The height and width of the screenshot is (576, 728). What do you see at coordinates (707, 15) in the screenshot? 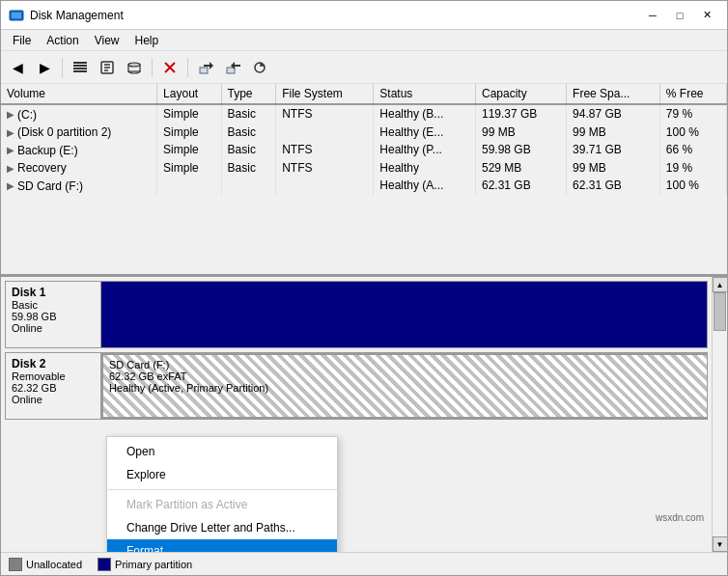
I see `close-button: ✕` at bounding box center [707, 15].